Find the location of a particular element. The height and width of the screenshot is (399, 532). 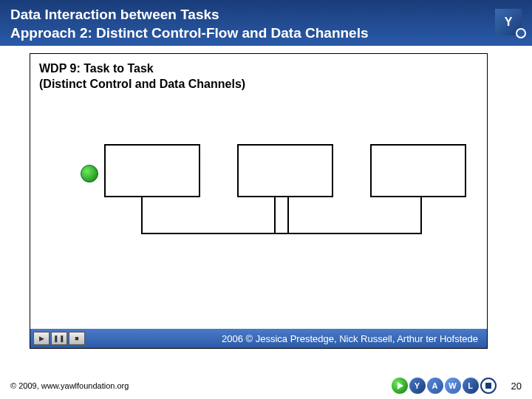

footer-stop-icon is located at coordinates (488, 386).